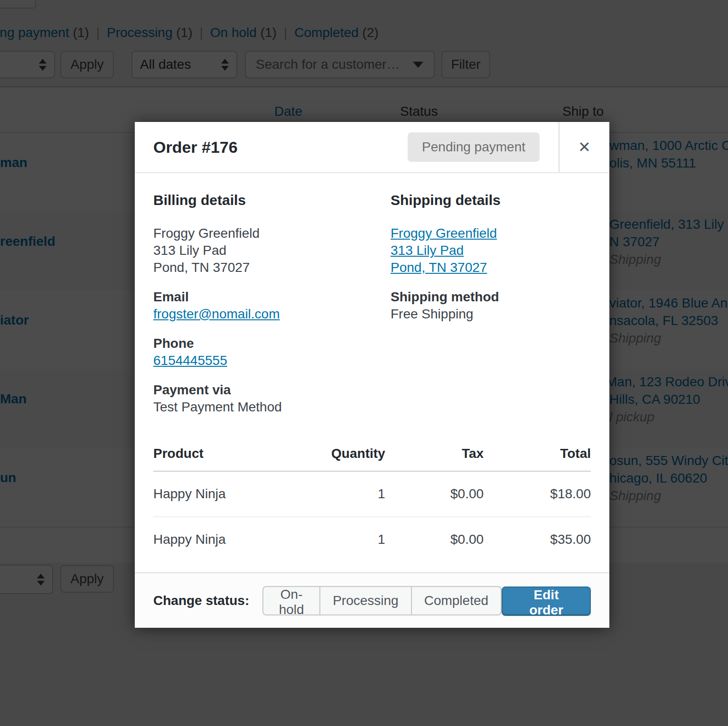 This screenshot has height=726, width=728. I want to click on status-button-processing: Processing, so click(365, 601).